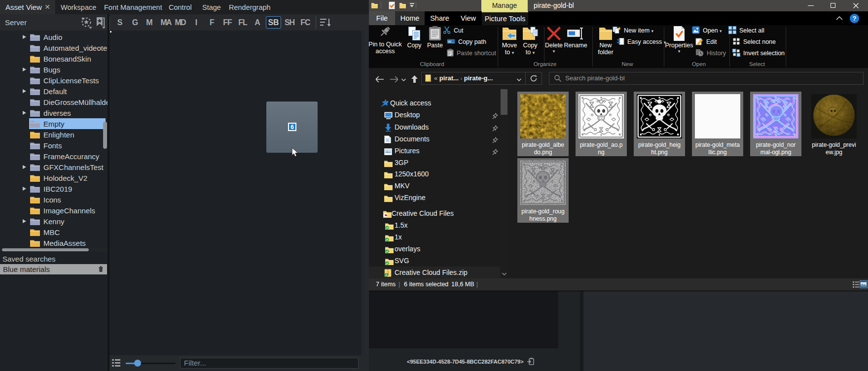  Describe the element at coordinates (451, 41) in the screenshot. I see `svg-text: W...` at that location.